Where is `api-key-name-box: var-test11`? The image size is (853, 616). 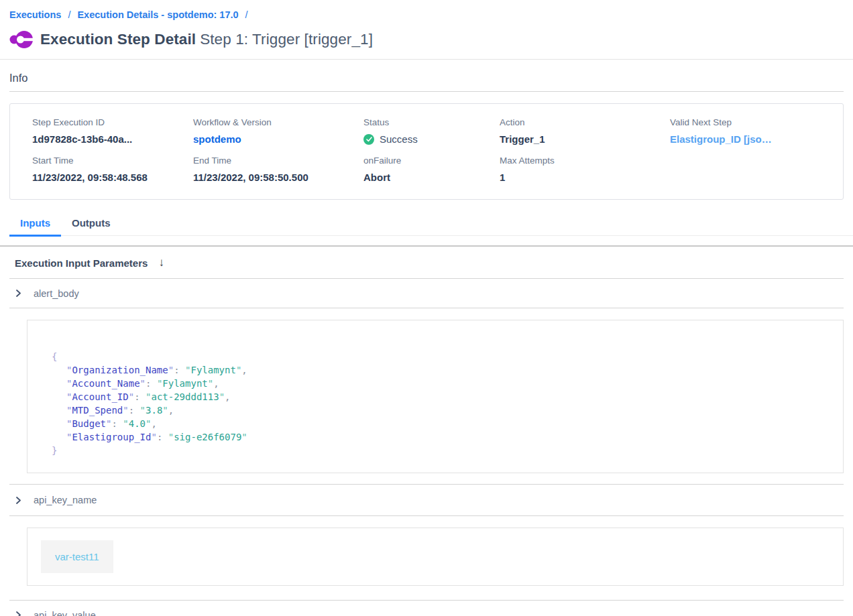
api-key-name-box: var-test11 is located at coordinates (435, 556).